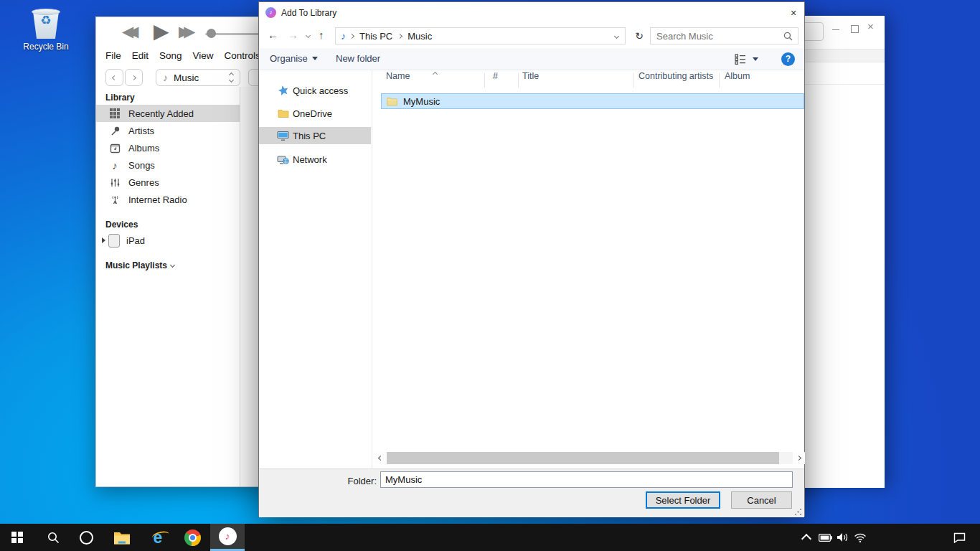  I want to click on menu-song: Song, so click(171, 56).